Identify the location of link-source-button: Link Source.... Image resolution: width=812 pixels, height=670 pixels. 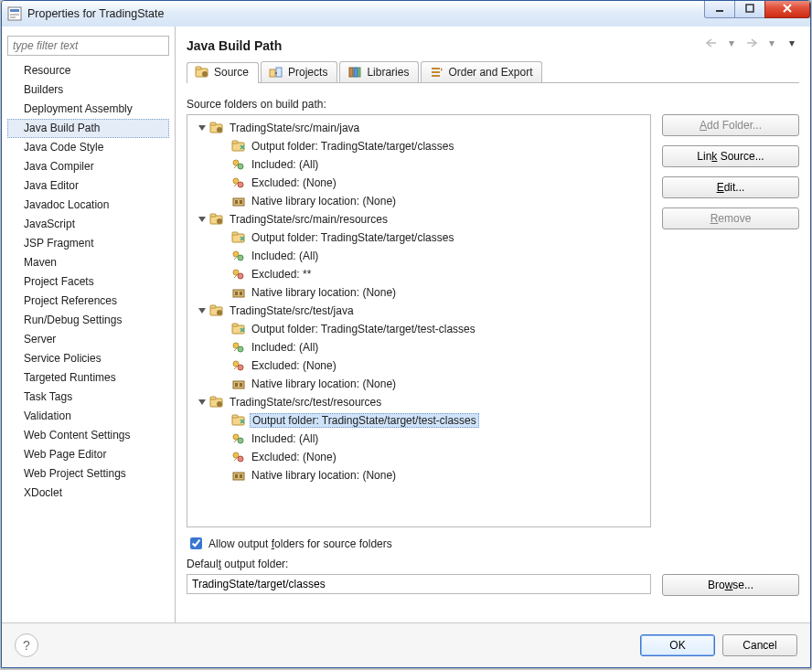
(731, 156).